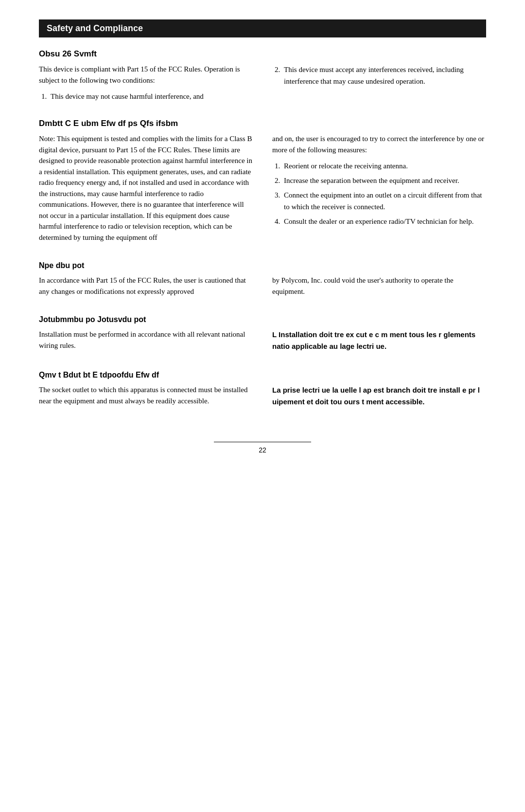  Describe the element at coordinates (384, 166) in the screenshot. I see `section2-list-item-1: Reorient or relocate the receiving anten…` at that location.